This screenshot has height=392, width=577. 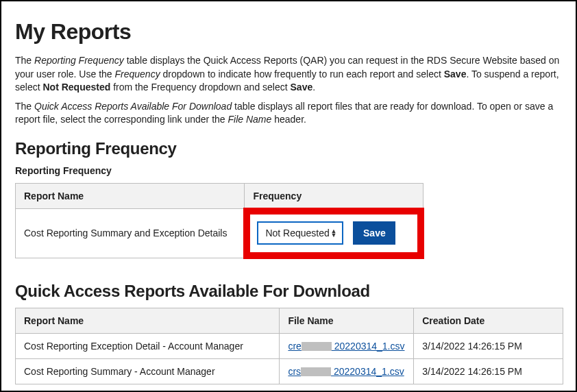 I want to click on reporting-frequency-caption: Reporting Frequency, so click(x=288, y=171).